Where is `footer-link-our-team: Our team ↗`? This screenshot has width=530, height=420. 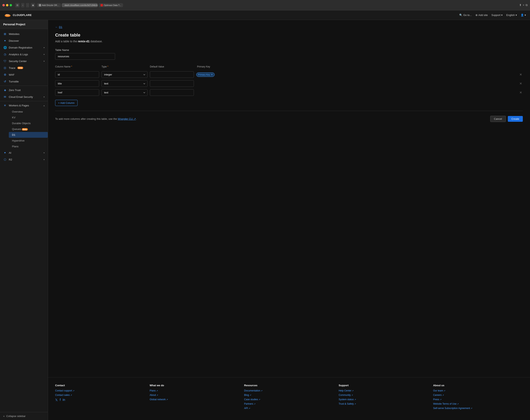
footer-link-our-team: Our team ↗ is located at coordinates (478, 391).